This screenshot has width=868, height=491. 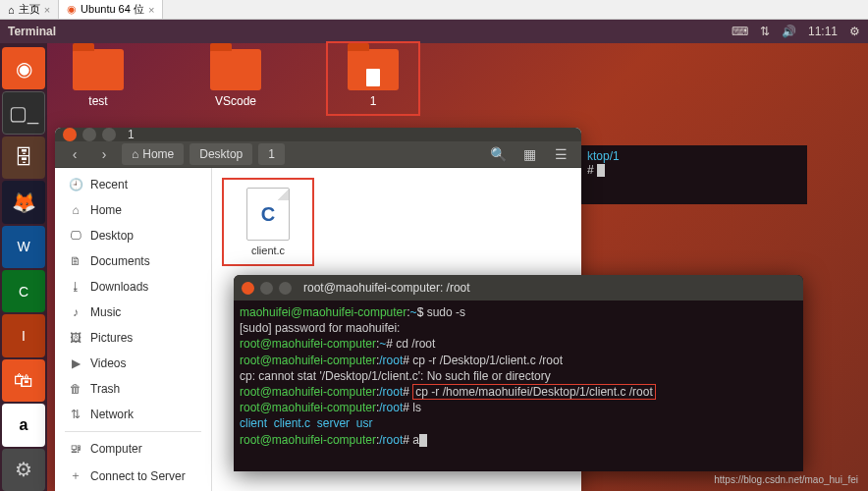 I want to click on sidebar-label: Recent, so click(x=109, y=185).